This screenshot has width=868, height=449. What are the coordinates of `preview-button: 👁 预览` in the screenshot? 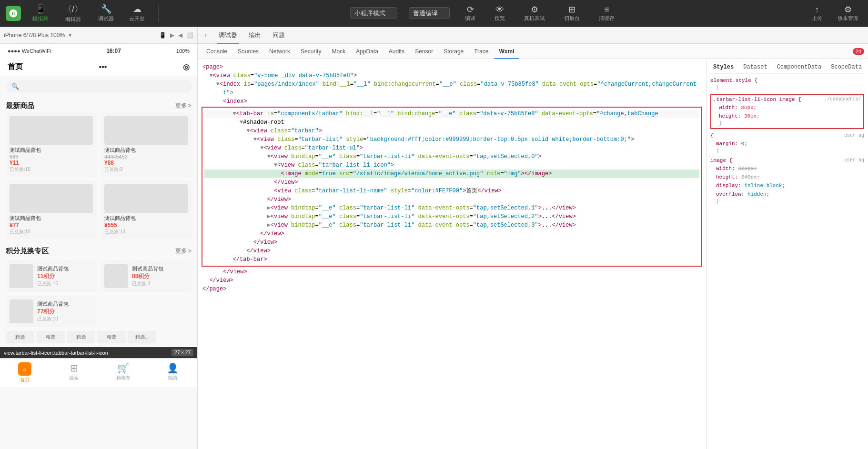 It's located at (500, 13).